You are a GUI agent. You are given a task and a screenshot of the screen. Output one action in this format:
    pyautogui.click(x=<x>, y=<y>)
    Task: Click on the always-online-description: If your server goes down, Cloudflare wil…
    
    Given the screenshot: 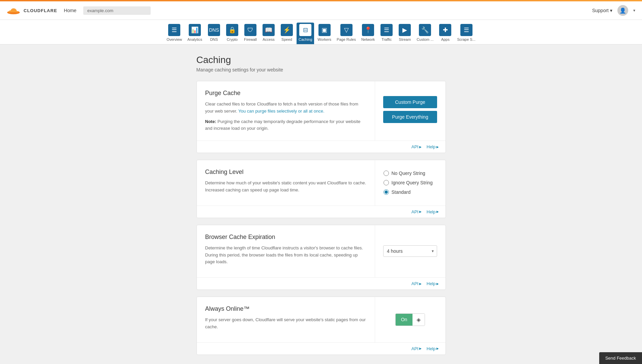 What is the action you would take?
    pyautogui.click(x=286, y=324)
    